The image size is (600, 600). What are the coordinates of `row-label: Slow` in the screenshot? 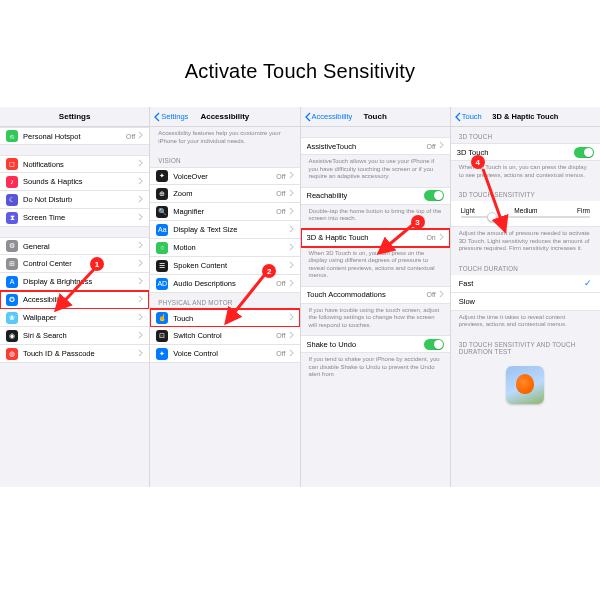 It's located at (467, 302).